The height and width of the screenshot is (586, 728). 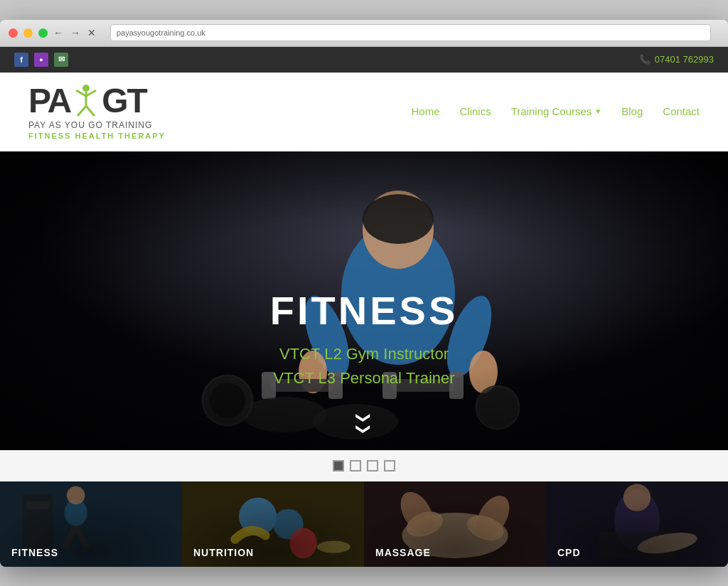 What do you see at coordinates (569, 553) in the screenshot?
I see `tile-cpd-label: CPD` at bounding box center [569, 553].